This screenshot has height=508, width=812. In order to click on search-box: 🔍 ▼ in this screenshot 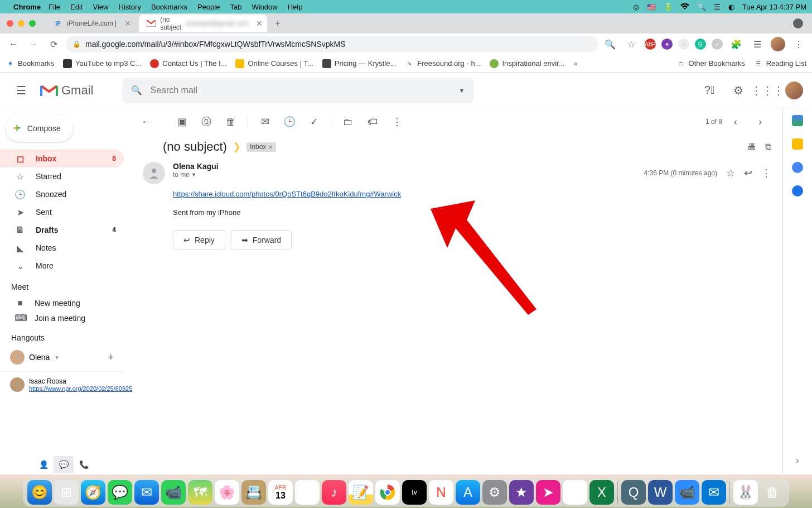, I will do `click(298, 90)`.